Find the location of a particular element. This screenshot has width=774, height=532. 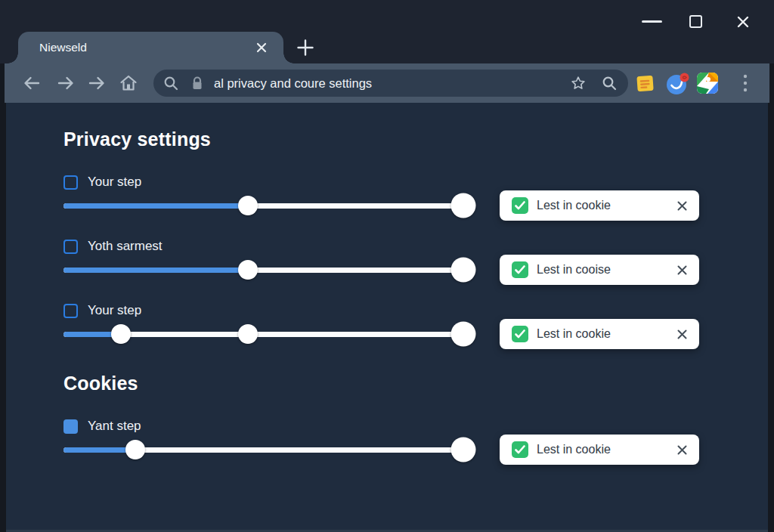

setting-label: Yant step is located at coordinates (115, 426).